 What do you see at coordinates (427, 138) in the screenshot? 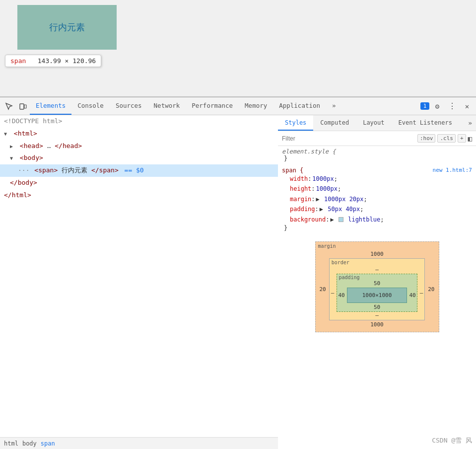
I see `hov-button: :hov` at bounding box center [427, 138].